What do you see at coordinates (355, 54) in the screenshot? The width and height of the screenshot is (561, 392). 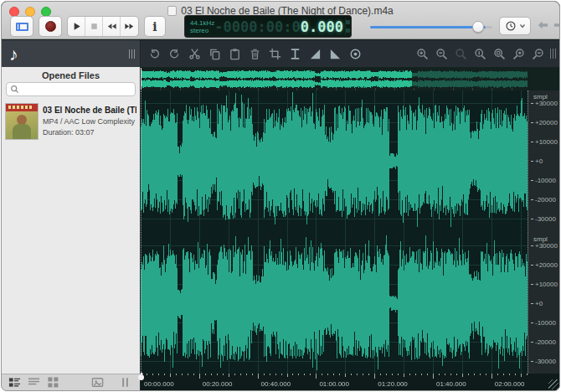 I see `loop-icon` at bounding box center [355, 54].